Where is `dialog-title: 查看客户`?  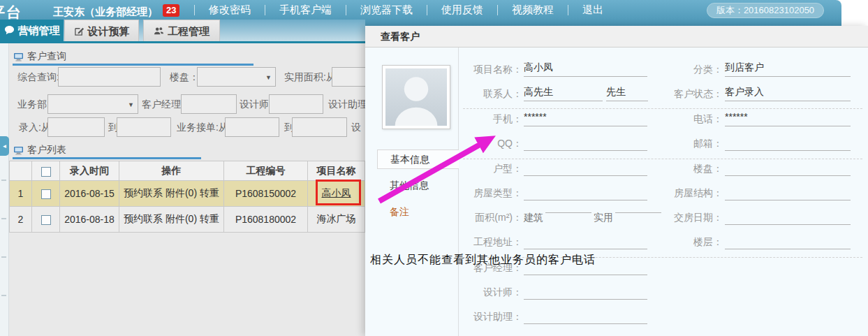 dialog-title: 查看客户 is located at coordinates (617, 36).